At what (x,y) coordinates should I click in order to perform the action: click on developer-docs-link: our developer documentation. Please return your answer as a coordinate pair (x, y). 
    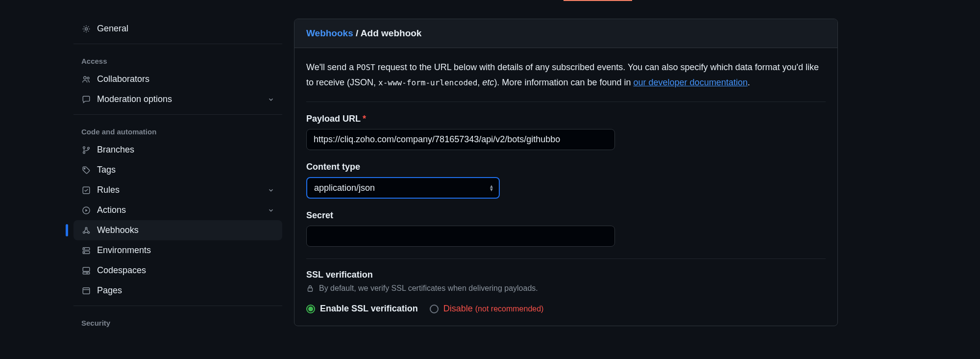
    Looking at the image, I should click on (691, 82).